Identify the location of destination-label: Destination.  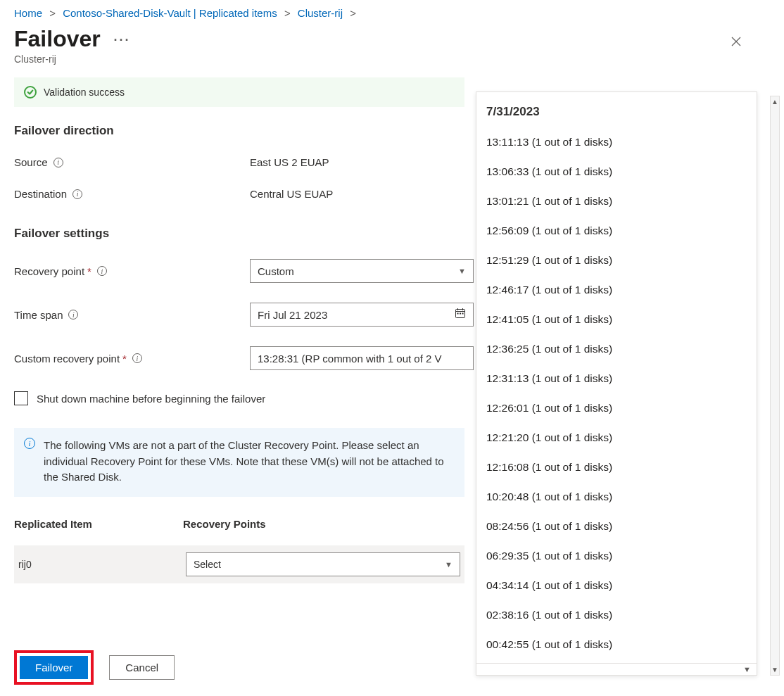
(41, 194).